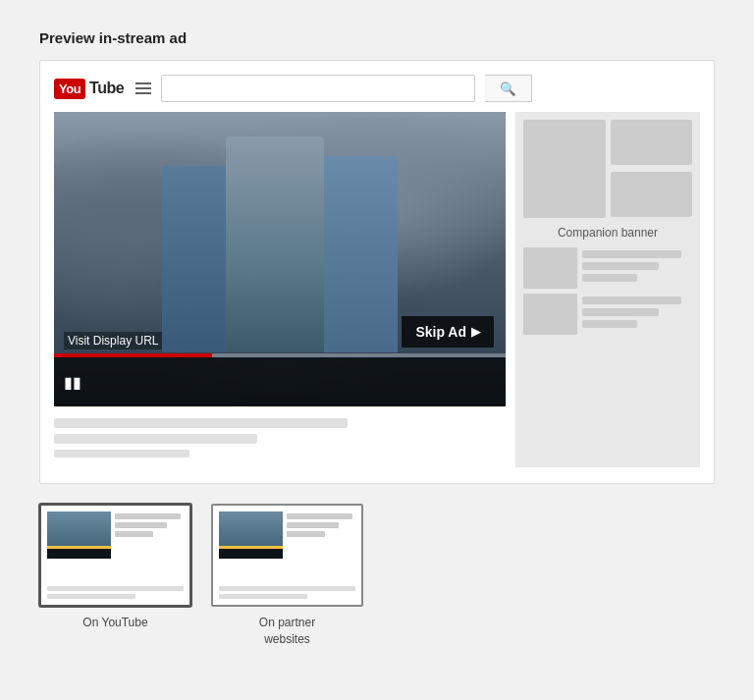 The height and width of the screenshot is (700, 754). What do you see at coordinates (251, 554) in the screenshot?
I see `thumb-bar-p` at bounding box center [251, 554].